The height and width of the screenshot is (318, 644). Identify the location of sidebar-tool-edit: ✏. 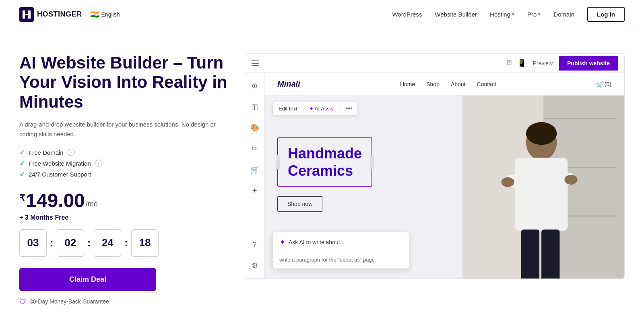
(255, 149).